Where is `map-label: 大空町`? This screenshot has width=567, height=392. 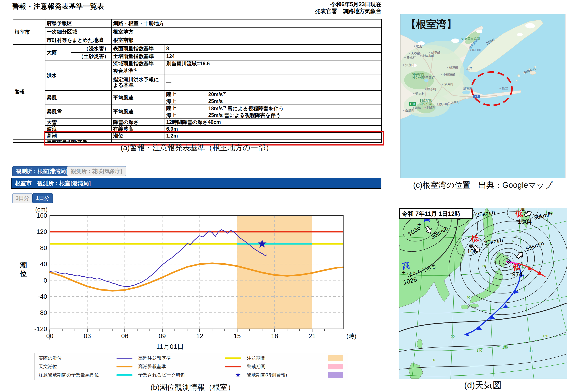
map-label: 大空町 is located at coordinates (416, 54).